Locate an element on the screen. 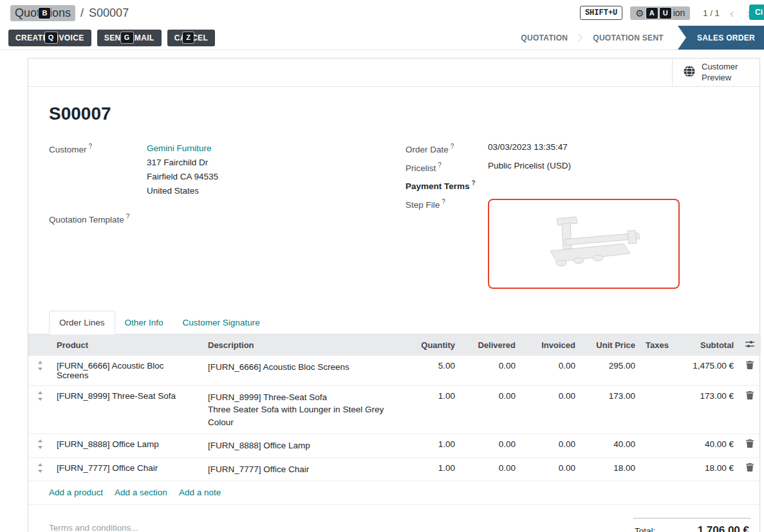  action-menu-button: ⚙ A U ion is located at coordinates (660, 13).